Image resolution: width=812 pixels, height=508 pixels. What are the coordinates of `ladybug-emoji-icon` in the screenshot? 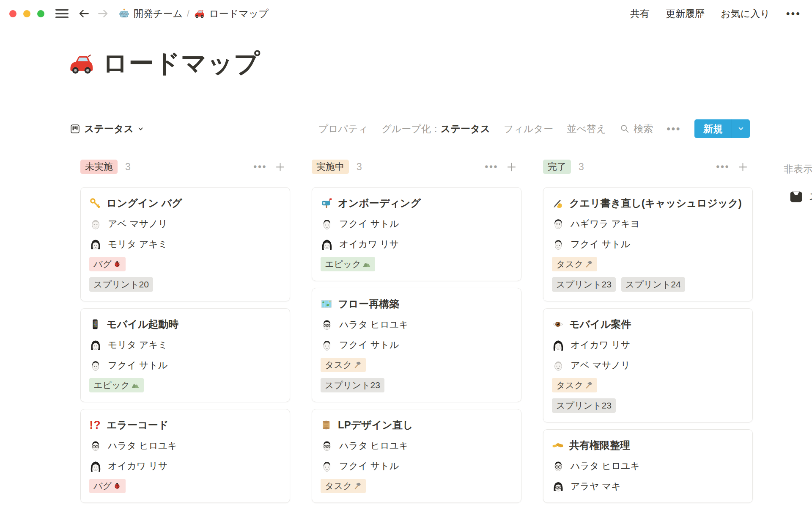 It's located at (117, 486).